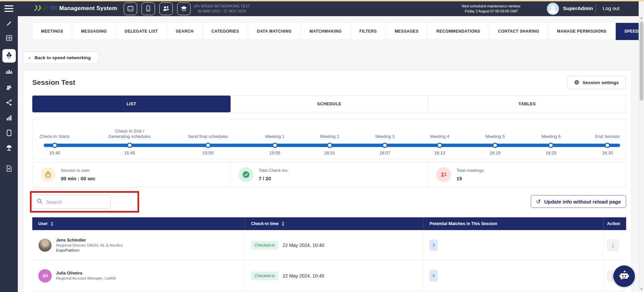 The width and height of the screenshot is (644, 292). What do you see at coordinates (131, 175) in the screenshot?
I see `stat-session-timer: Session is over: 00 min : 00 sec` at bounding box center [131, 175].